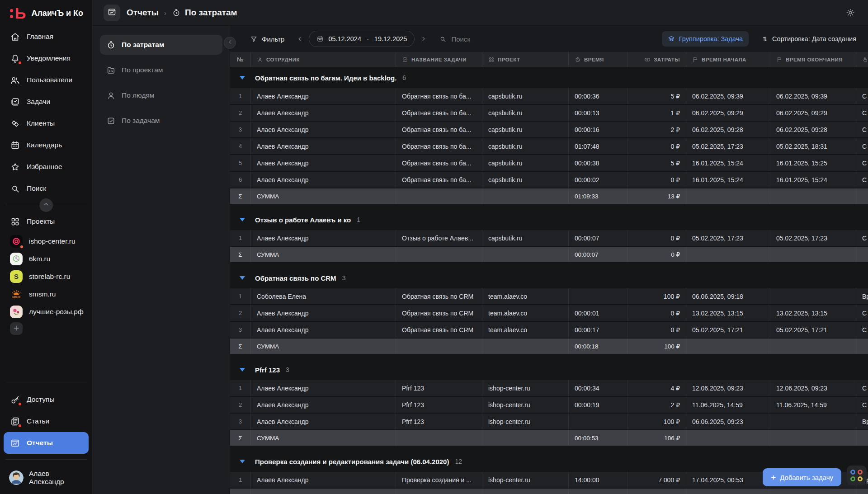 This screenshot has height=494, width=868. I want to click on breadcrumb-root: Отчеты, so click(143, 13).